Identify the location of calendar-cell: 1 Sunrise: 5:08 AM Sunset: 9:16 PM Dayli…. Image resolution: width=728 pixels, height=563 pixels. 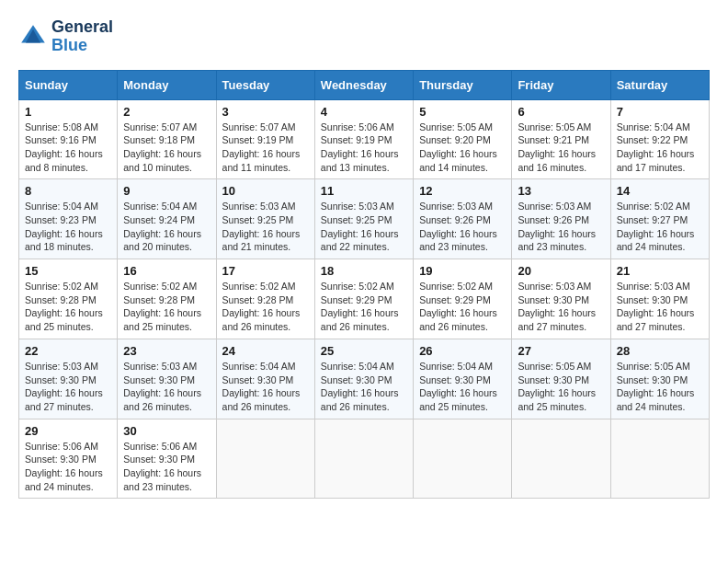
(68, 140).